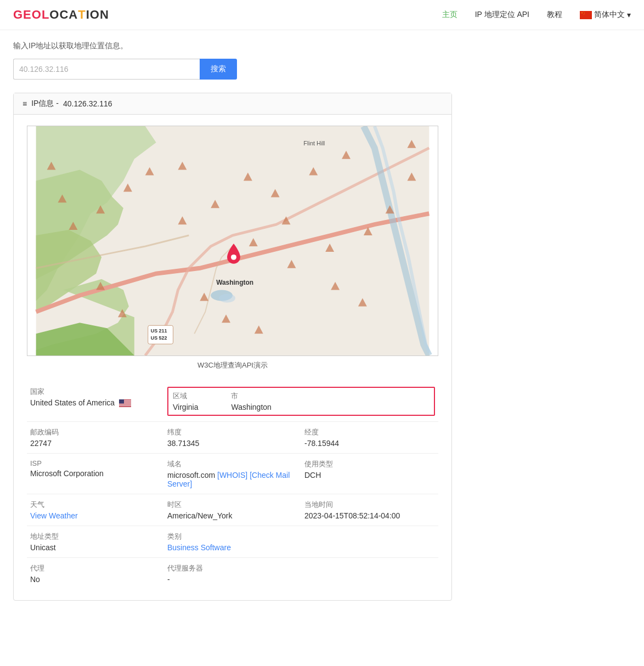  What do you see at coordinates (233, 438) in the screenshot?
I see `lat-cell: 纬度 38.71345` at bounding box center [233, 438].